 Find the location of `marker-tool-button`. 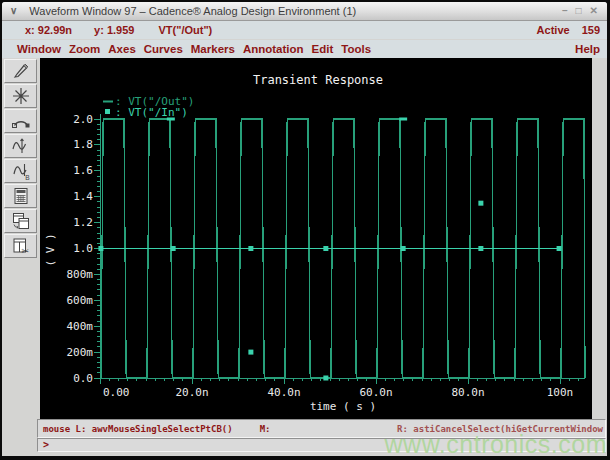

marker-tool-button is located at coordinates (20, 146).